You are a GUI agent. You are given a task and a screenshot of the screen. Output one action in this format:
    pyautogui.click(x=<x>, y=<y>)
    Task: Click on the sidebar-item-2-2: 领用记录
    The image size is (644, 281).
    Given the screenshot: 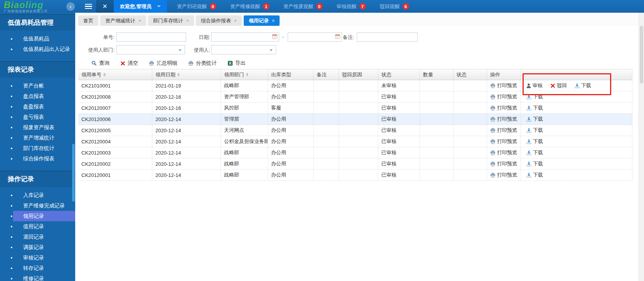 What is the action you would take?
    pyautogui.click(x=38, y=216)
    